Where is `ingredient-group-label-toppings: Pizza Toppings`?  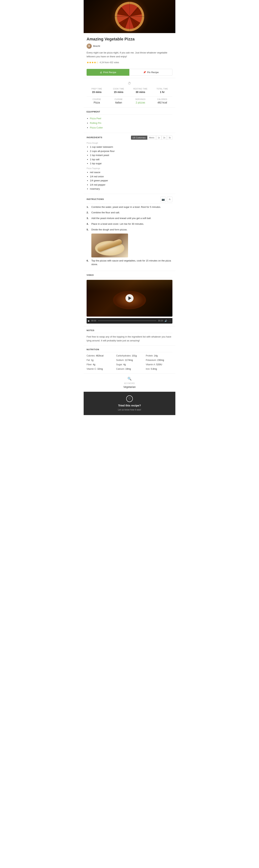 ingredient-group-label-toppings: Pizza Toppings is located at coordinates (130, 168).